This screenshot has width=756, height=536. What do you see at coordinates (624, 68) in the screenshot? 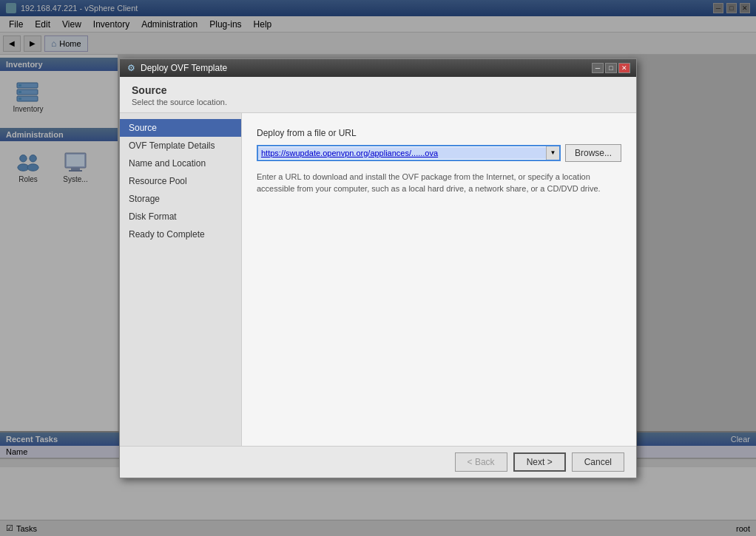
I see `modal-close-button: ✕` at bounding box center [624, 68].